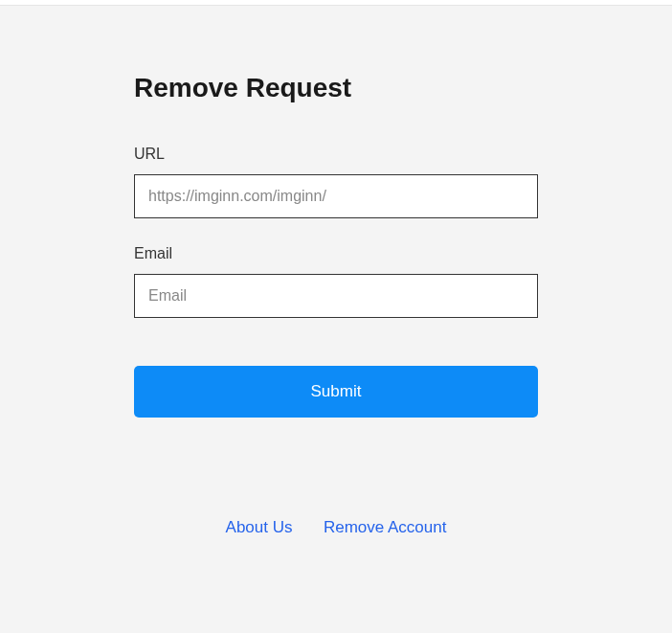 The height and width of the screenshot is (633, 672). I want to click on url-input, so click(336, 196).